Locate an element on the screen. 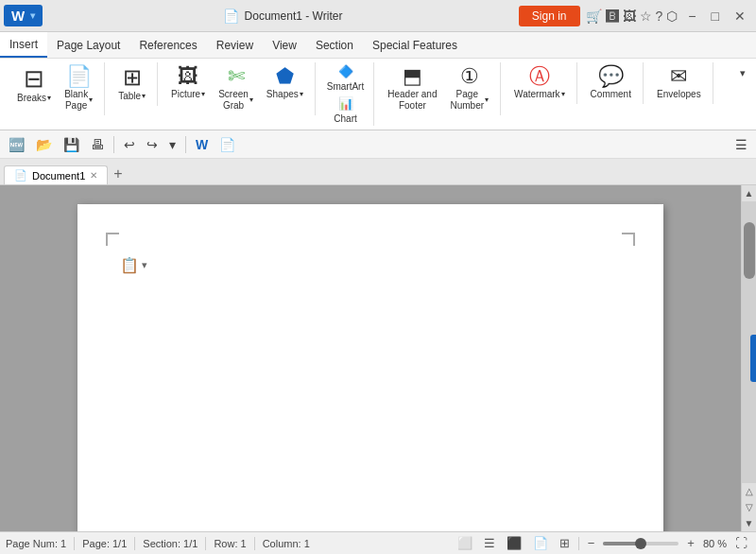 The width and height of the screenshot is (756, 554). title-bar: W ▾ 📄 Document1 - Writer Sign in 🛒 🅱 🖼 ☆… is located at coordinates (378, 16).